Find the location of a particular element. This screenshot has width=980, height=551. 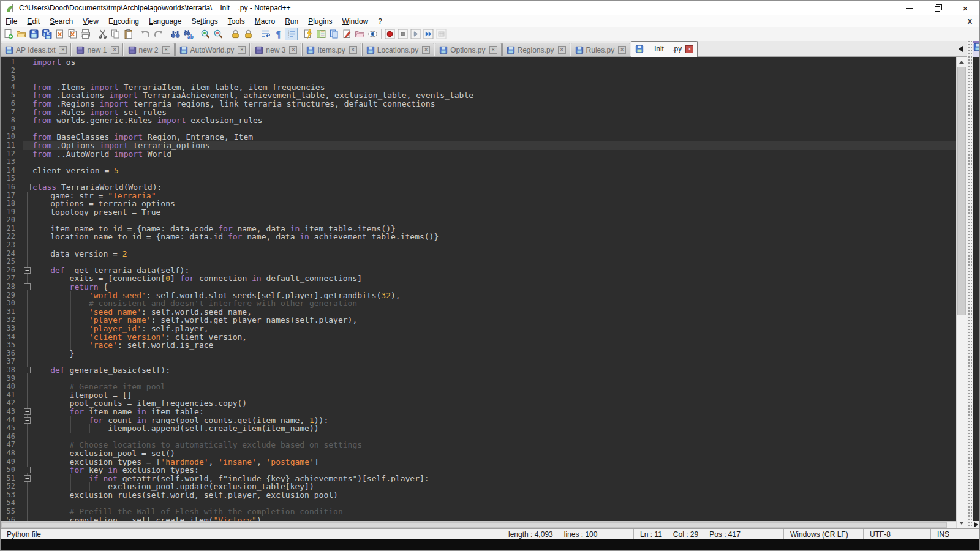

tab-scroll-left-button is located at coordinates (959, 49).